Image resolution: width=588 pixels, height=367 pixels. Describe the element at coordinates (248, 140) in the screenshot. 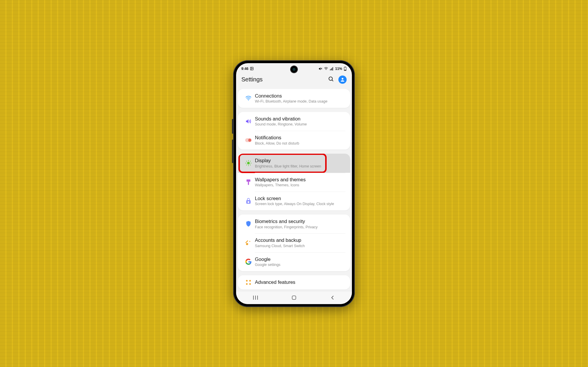

I see `notif-icon` at that location.